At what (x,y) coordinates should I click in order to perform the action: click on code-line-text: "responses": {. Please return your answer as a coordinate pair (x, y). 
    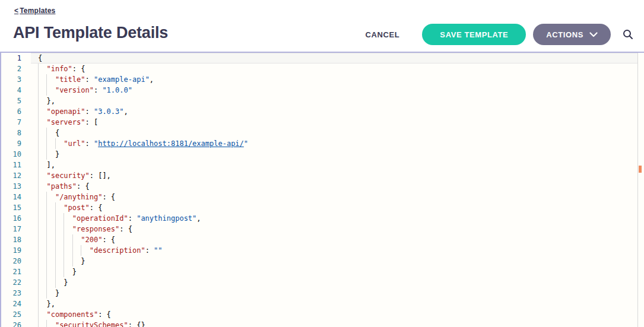
    Looking at the image, I should click on (85, 229).